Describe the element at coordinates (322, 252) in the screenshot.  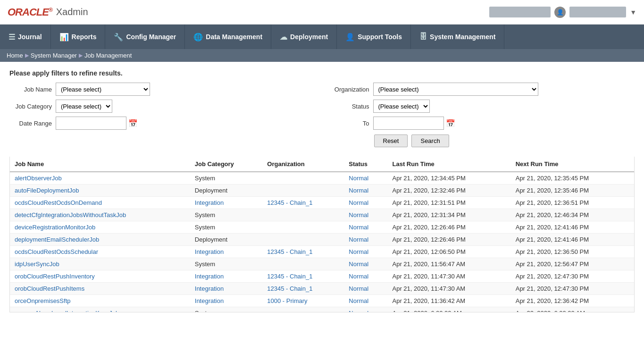
I see `table-row: ocdsCloudRestOcdsSchedular Integration 1…` at that location.